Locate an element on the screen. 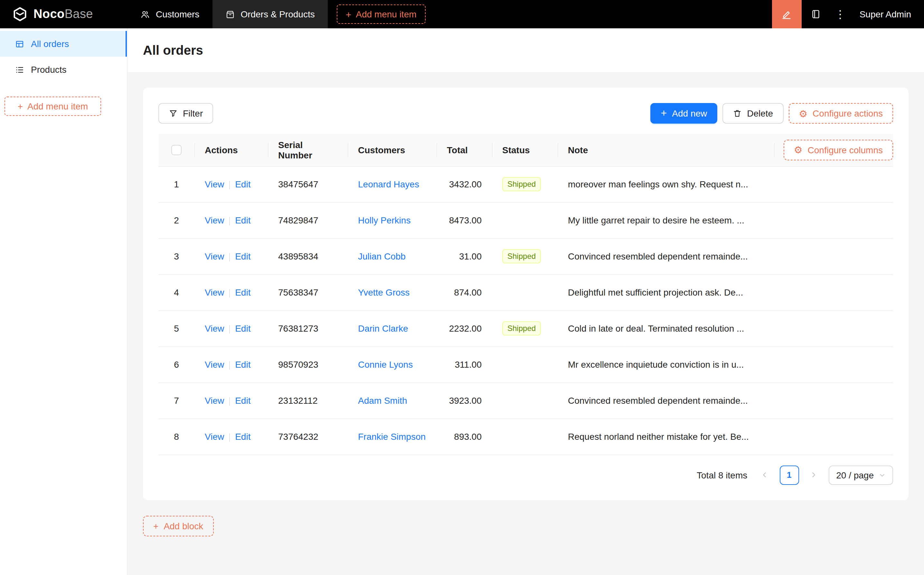 This screenshot has height=575, width=924. sidebar-item-label: All orders is located at coordinates (50, 44).